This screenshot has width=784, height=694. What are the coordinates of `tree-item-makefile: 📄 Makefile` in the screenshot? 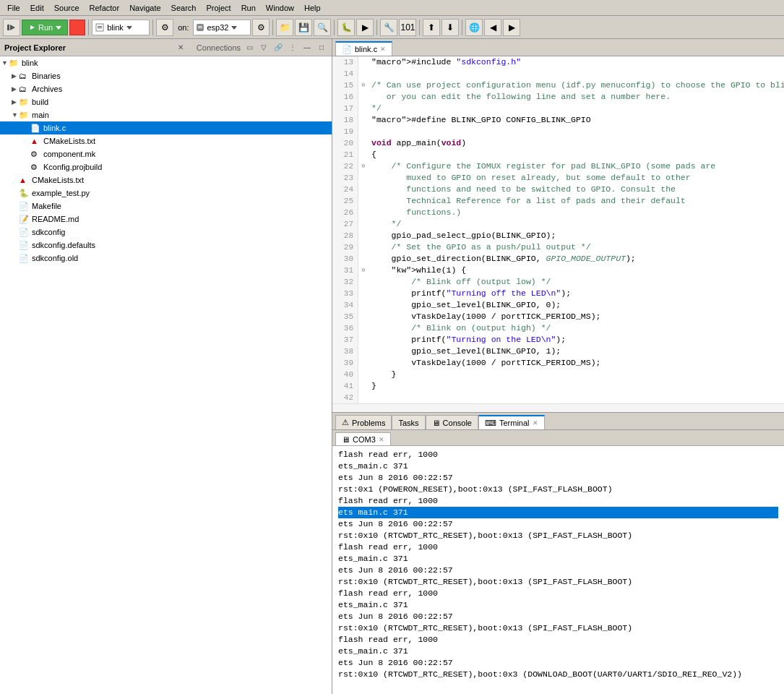 It's located at (166, 206).